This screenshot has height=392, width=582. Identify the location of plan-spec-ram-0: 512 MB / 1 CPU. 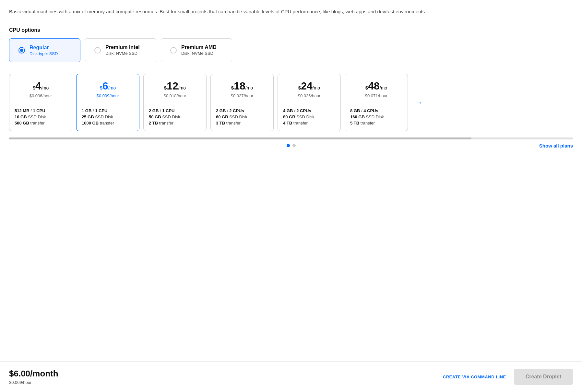
(41, 111).